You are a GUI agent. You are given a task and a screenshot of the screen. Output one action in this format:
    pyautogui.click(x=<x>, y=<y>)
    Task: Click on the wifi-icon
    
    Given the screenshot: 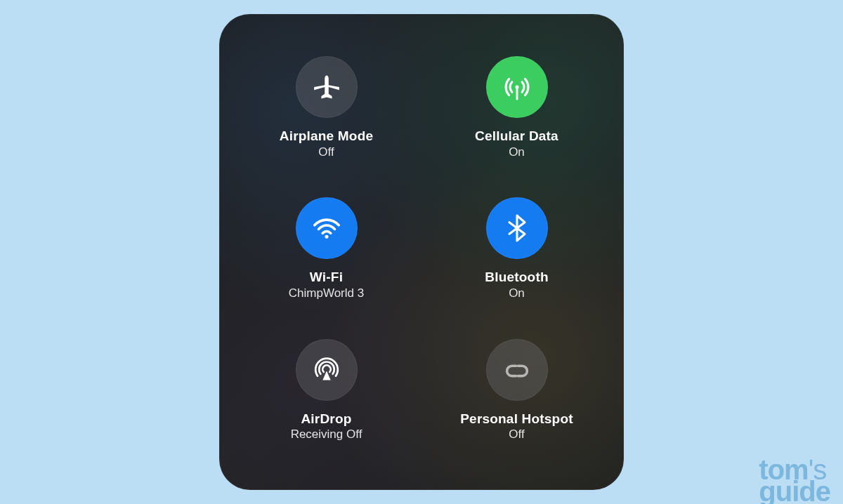 What is the action you would take?
    pyautogui.click(x=327, y=228)
    